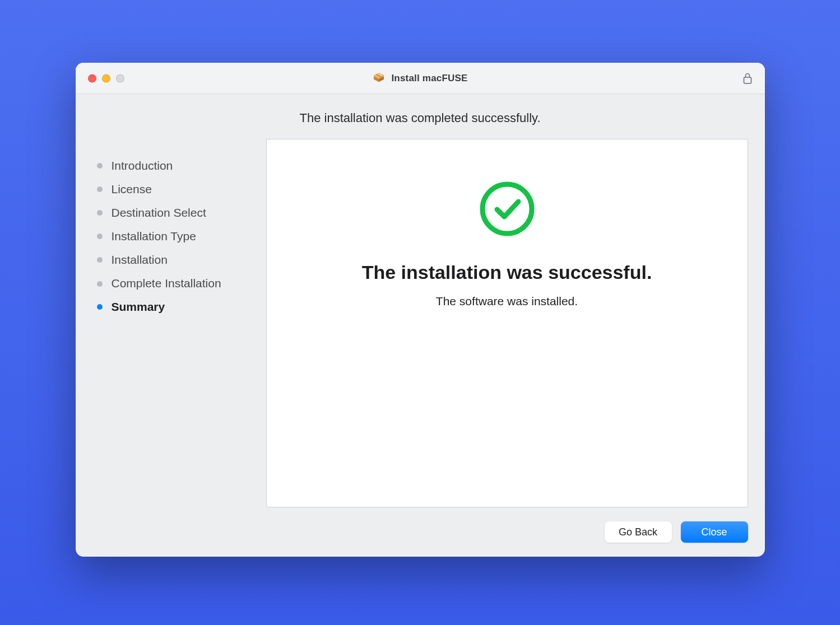 This screenshot has height=625, width=840. Describe the element at coordinates (166, 283) in the screenshot. I see `step-label: Complete Installation` at that location.